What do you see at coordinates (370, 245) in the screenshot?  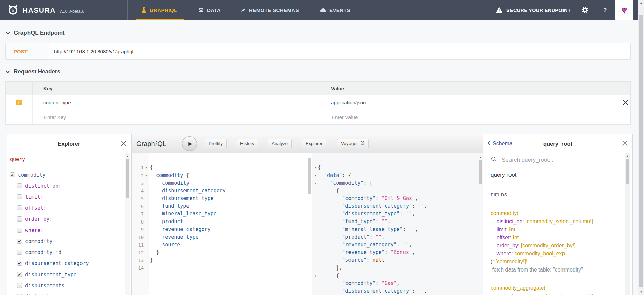 I see `token-key: "revenue_category"` at bounding box center [370, 245].